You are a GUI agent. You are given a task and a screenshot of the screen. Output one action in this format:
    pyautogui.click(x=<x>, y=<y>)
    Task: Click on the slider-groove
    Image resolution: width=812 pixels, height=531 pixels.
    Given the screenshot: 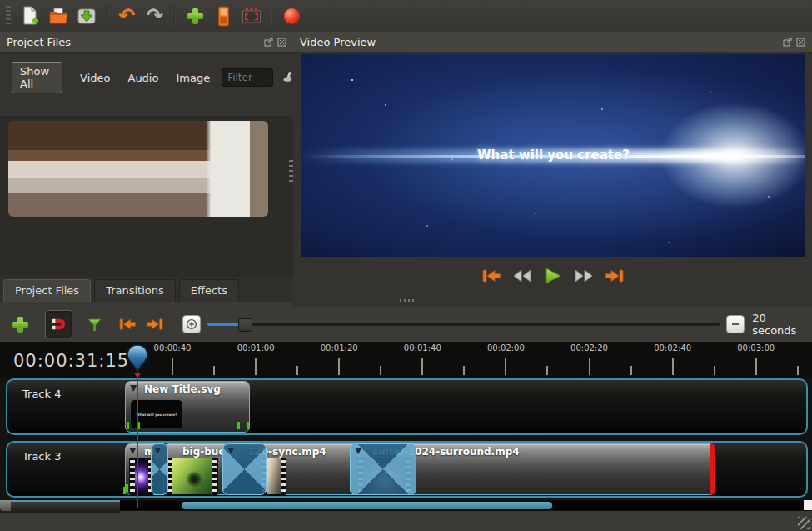 What is the action you would take?
    pyautogui.click(x=463, y=324)
    